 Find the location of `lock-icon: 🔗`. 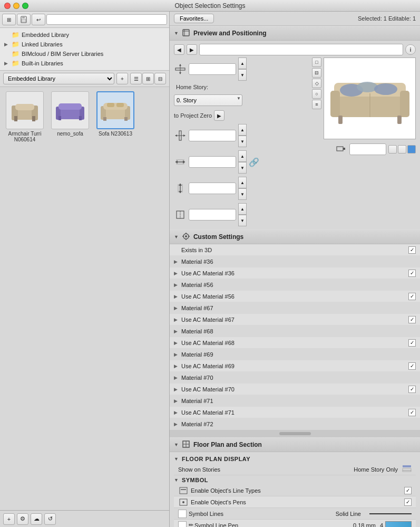

lock-icon: 🔗 is located at coordinates (254, 162).